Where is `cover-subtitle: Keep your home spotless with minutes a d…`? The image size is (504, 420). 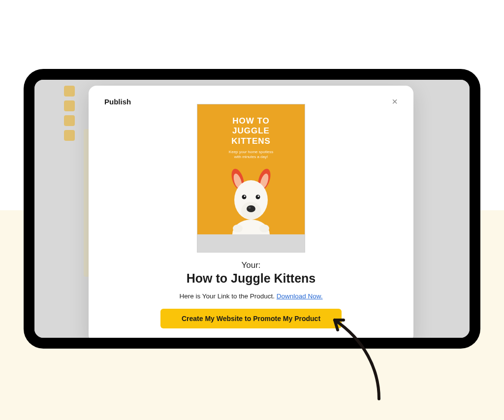
cover-subtitle: Keep your home spotless with minutes a d… is located at coordinates (251, 155).